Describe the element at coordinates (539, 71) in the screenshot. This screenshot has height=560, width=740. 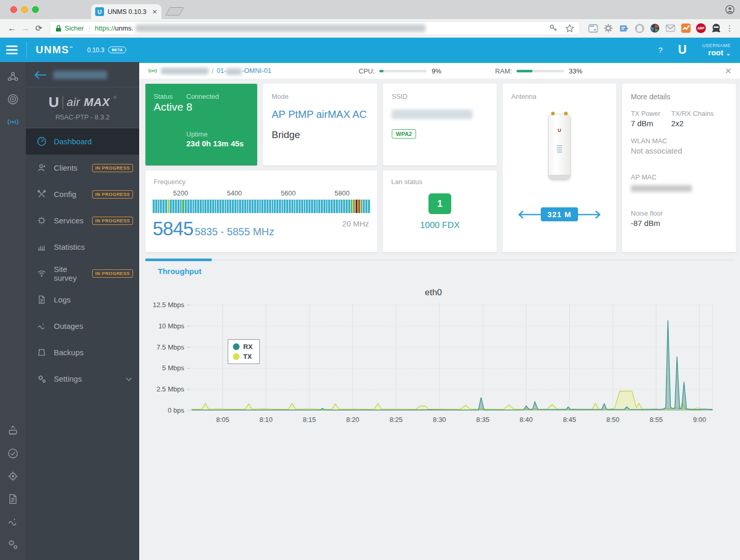
I see `ram-meter: RAM: 33%` at that location.